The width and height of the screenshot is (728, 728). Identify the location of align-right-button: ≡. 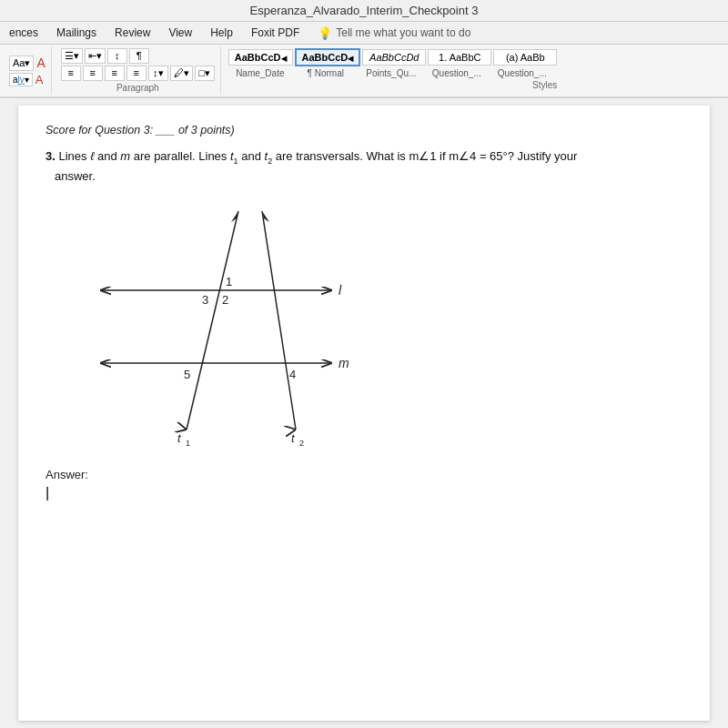
(115, 73).